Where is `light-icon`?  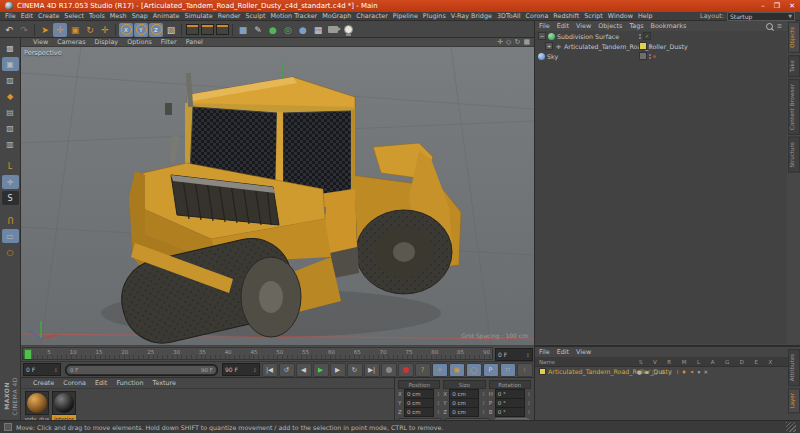 light-icon is located at coordinates (348, 30).